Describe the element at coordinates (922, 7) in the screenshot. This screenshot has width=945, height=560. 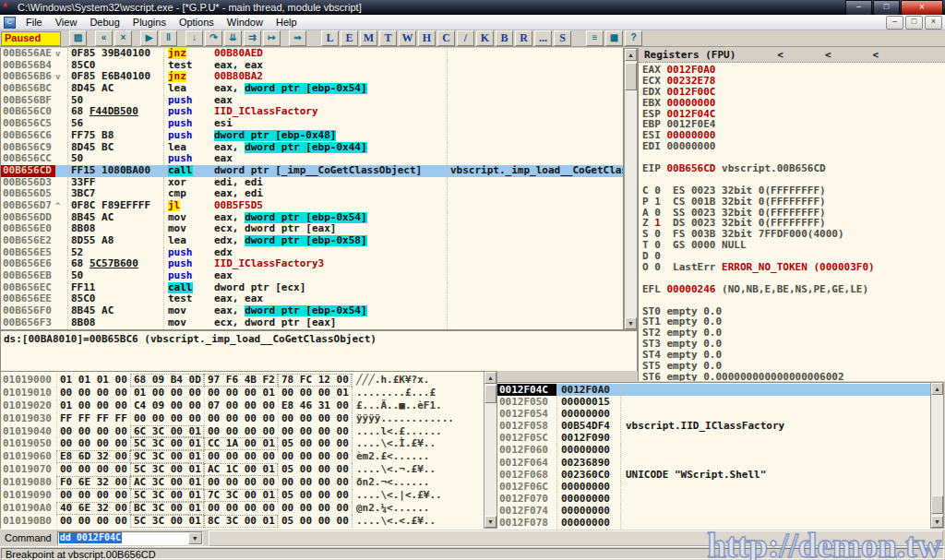
I see `close-button: ×` at that location.